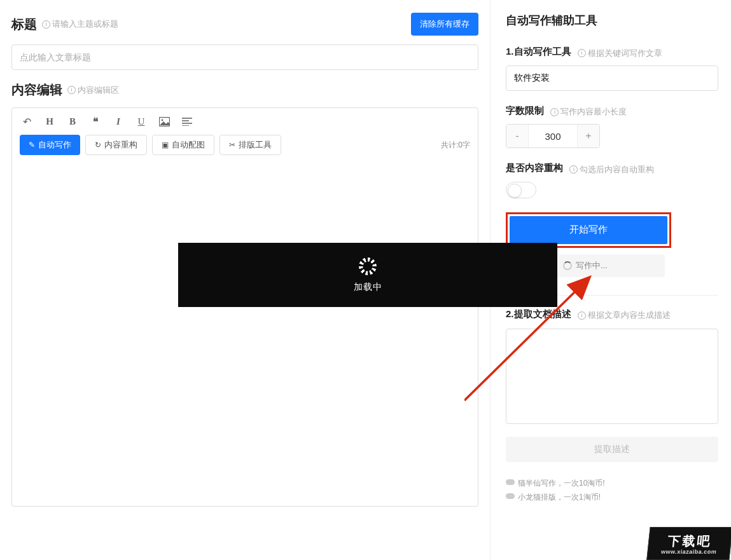 This screenshot has width=731, height=560. Describe the element at coordinates (80, 24) in the screenshot. I see `title-hint: i请输入主题或标题` at that location.